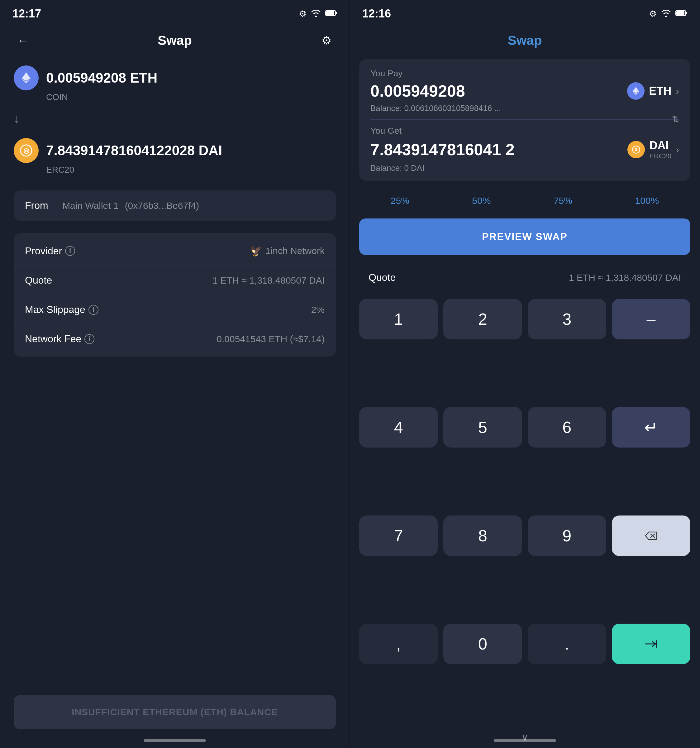 The image size is (700, 748). I want to click on page-title-left: Swap, so click(175, 41).